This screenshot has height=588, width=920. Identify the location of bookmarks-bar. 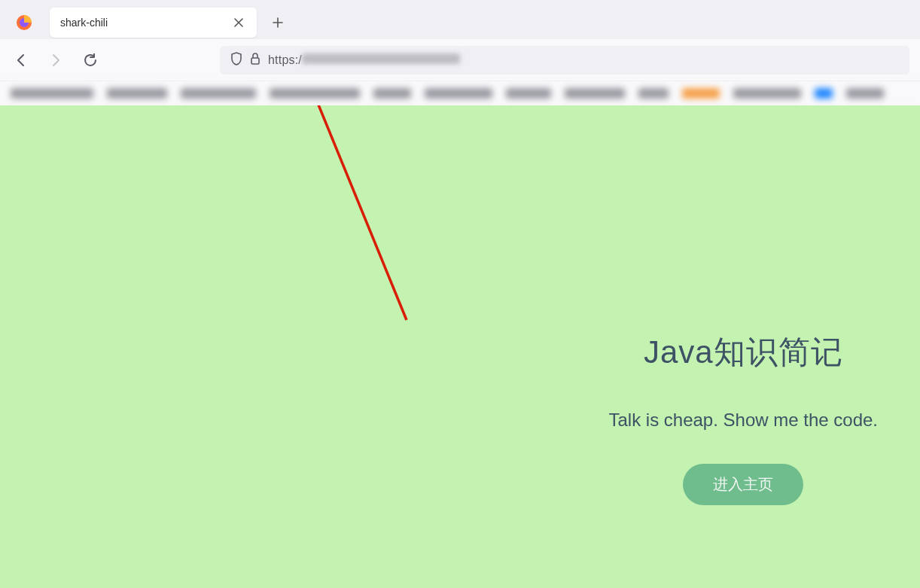
(460, 93).